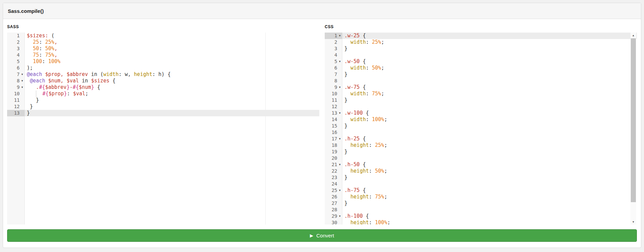 The width and height of the screenshot is (644, 252). I want to click on gutter-cell: 24, so click(334, 184).